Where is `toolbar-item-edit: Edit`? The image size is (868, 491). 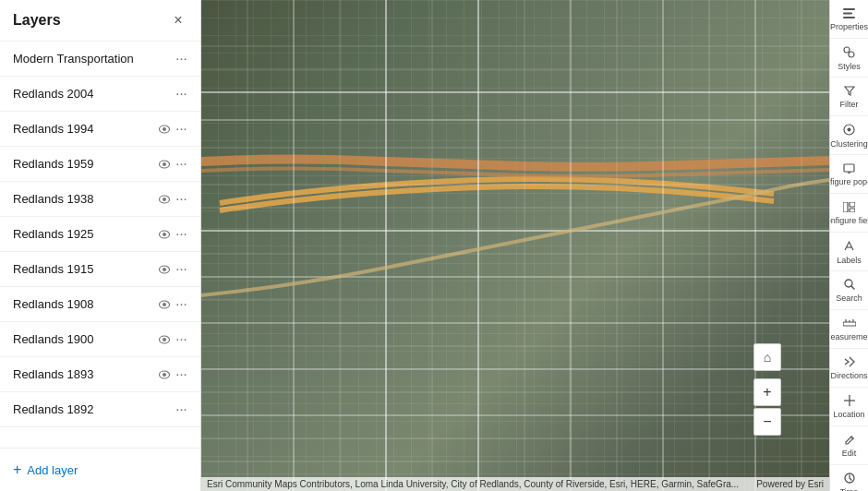
toolbar-item-edit: Edit is located at coordinates (850, 446).